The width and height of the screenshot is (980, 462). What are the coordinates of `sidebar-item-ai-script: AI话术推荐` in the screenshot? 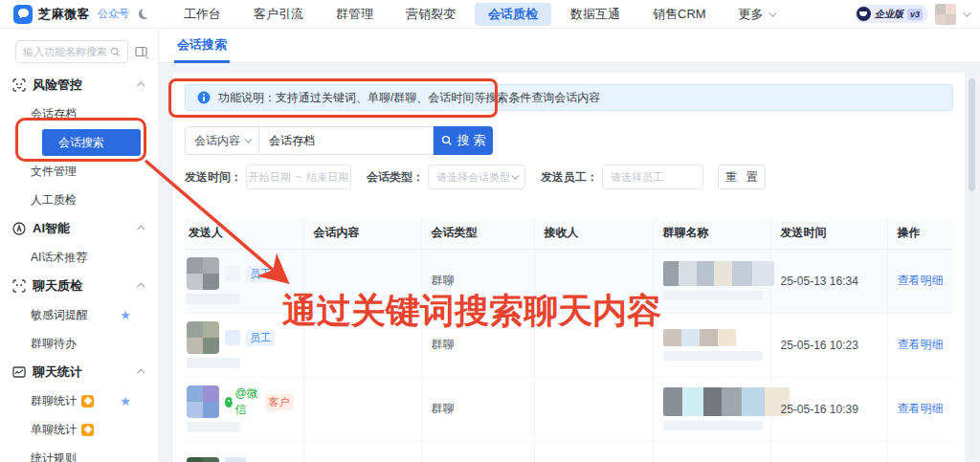 It's located at (78, 257).